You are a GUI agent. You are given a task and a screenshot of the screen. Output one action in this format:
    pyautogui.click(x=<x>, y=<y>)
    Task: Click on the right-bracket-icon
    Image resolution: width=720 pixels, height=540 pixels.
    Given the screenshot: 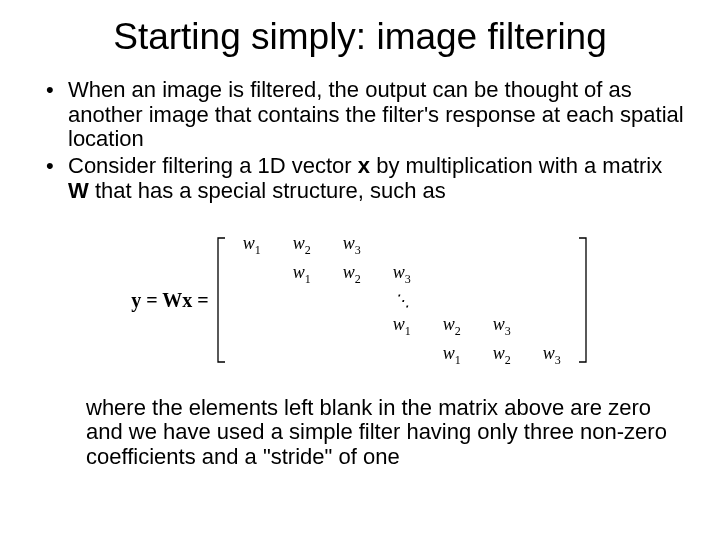 What is the action you would take?
    pyautogui.click(x=583, y=300)
    